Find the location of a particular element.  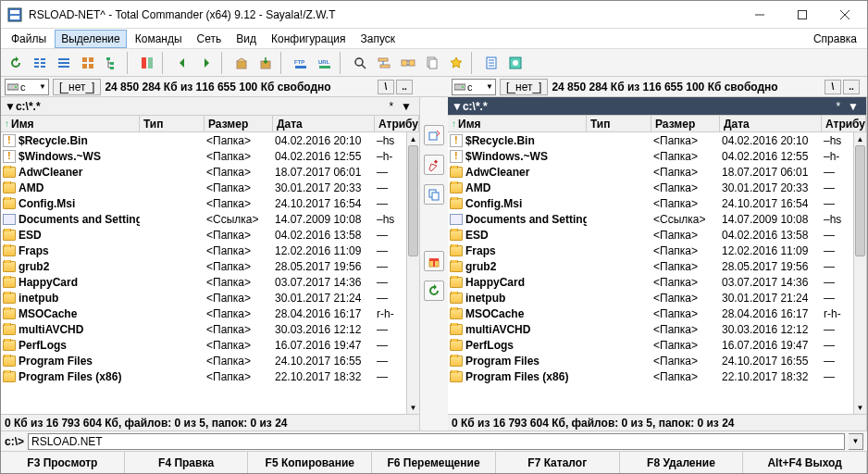

right-root-button: \ is located at coordinates (833, 87).